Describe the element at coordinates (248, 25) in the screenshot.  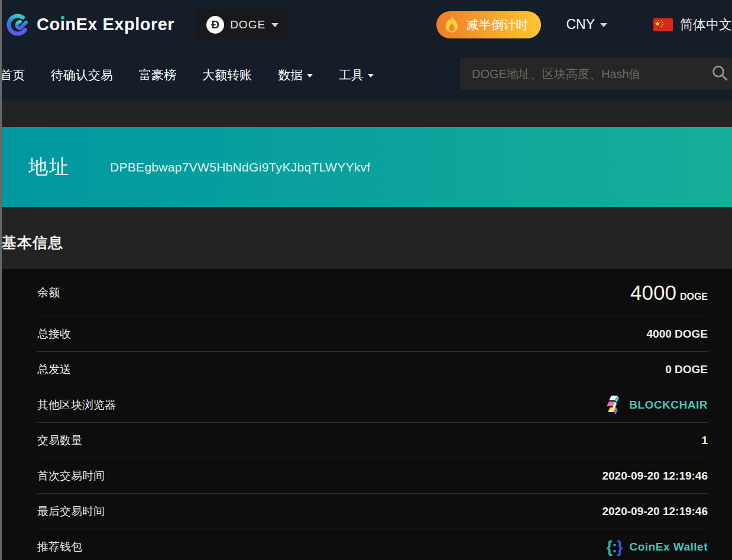
I see `selected-coin-label: DOGE` at that location.